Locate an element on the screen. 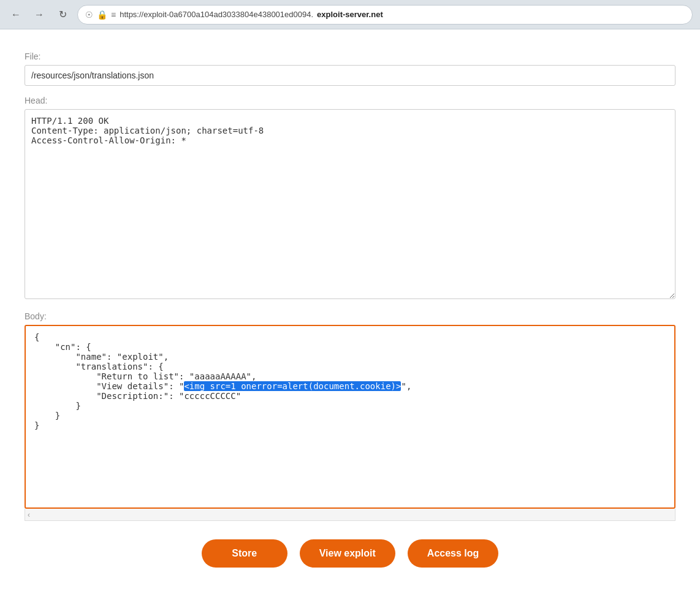 Image resolution: width=700 pixels, height=589 pixels. browser-chrome: ← → ↻ ☉ 🔒 ≡ https://exploit-0a6700a104ad… is located at coordinates (350, 15).